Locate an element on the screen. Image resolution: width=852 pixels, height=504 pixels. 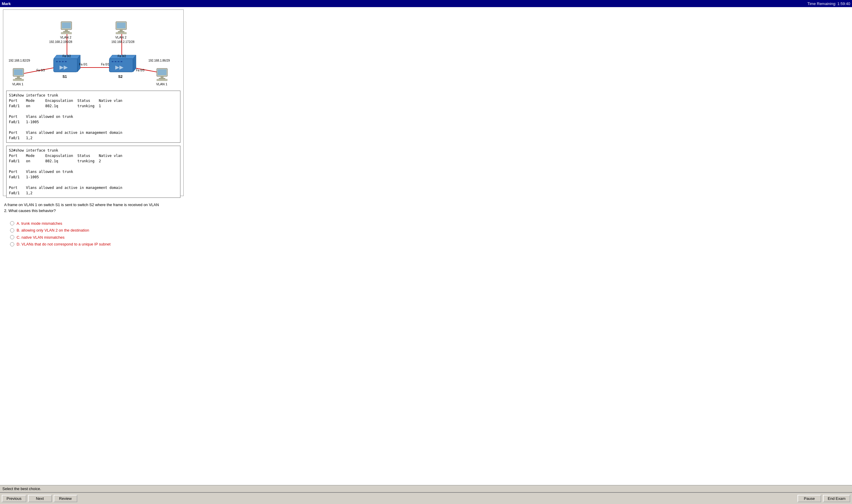
choice-c-text: C. native VLAN mismatches is located at coordinates (41, 238).